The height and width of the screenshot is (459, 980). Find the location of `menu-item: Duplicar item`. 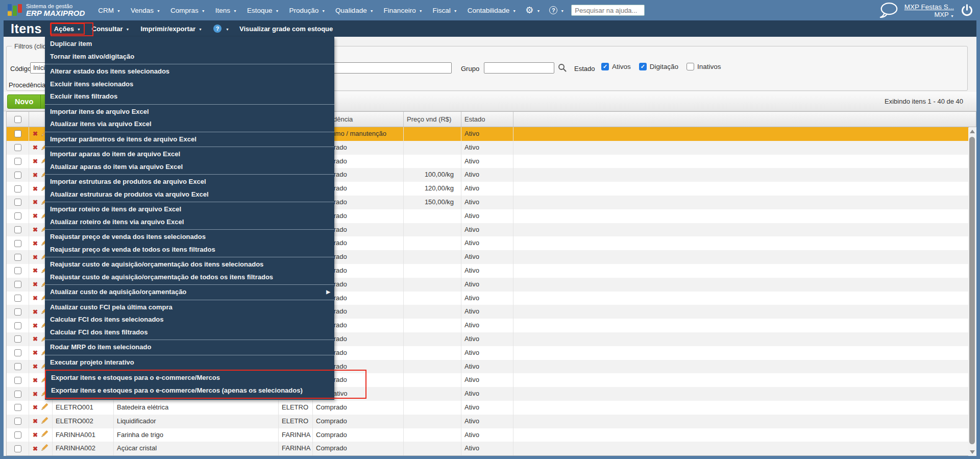

menu-item: Duplicar item is located at coordinates (190, 44).